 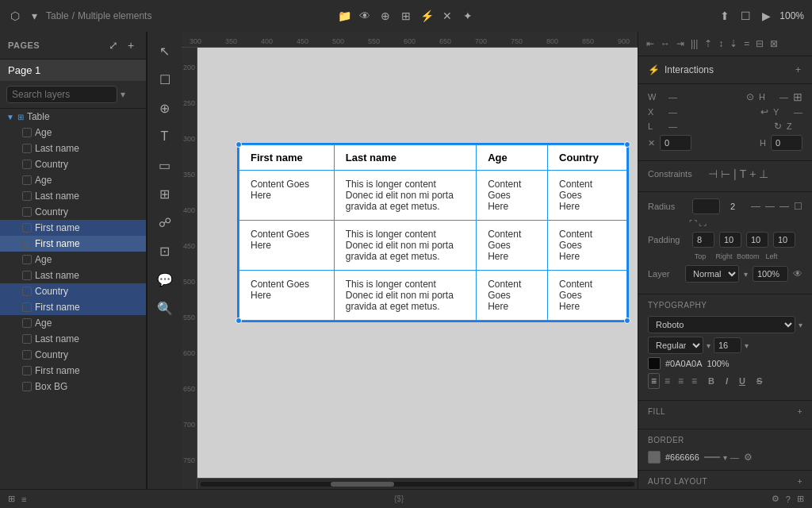 What do you see at coordinates (165, 279) in the screenshot?
I see `comment-tool: 💬` at bounding box center [165, 279].